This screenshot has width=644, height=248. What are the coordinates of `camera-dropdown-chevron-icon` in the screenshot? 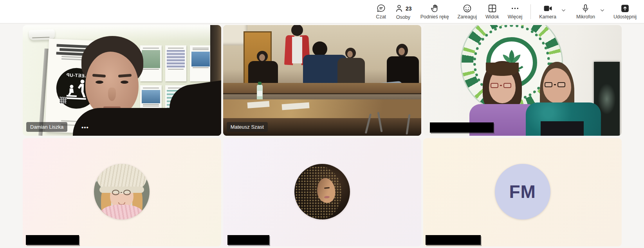 It's located at (564, 10).